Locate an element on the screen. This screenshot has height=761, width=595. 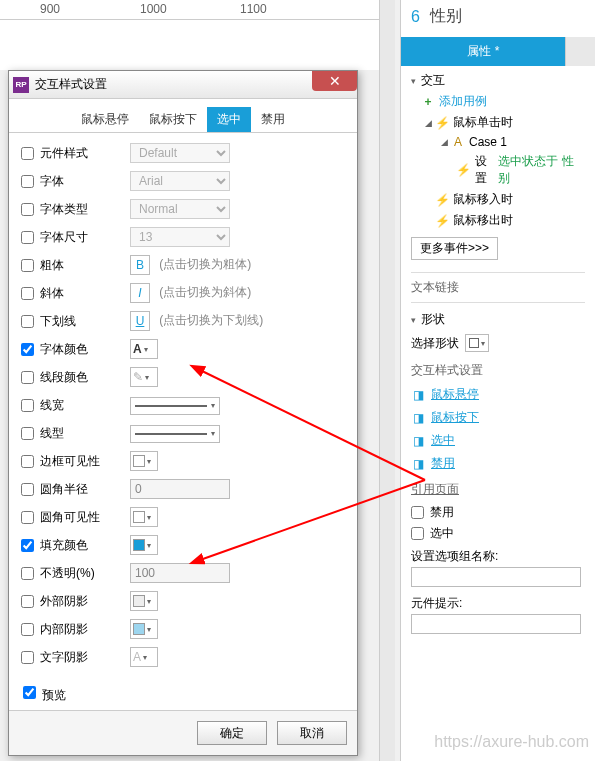
hint-italic: (点击切换为斜体) is located at coordinates (205, 292).